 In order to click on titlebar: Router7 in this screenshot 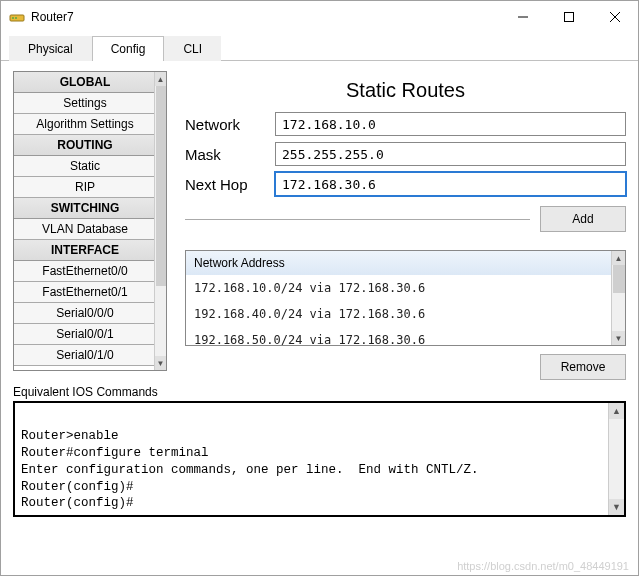, I will do `click(320, 17)`.